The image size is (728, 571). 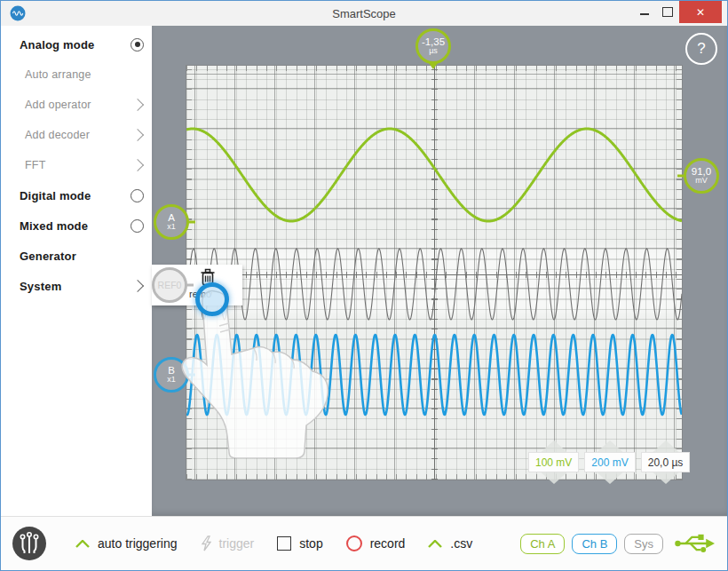 I want to click on sidebar-item-system: System, so click(x=76, y=286).